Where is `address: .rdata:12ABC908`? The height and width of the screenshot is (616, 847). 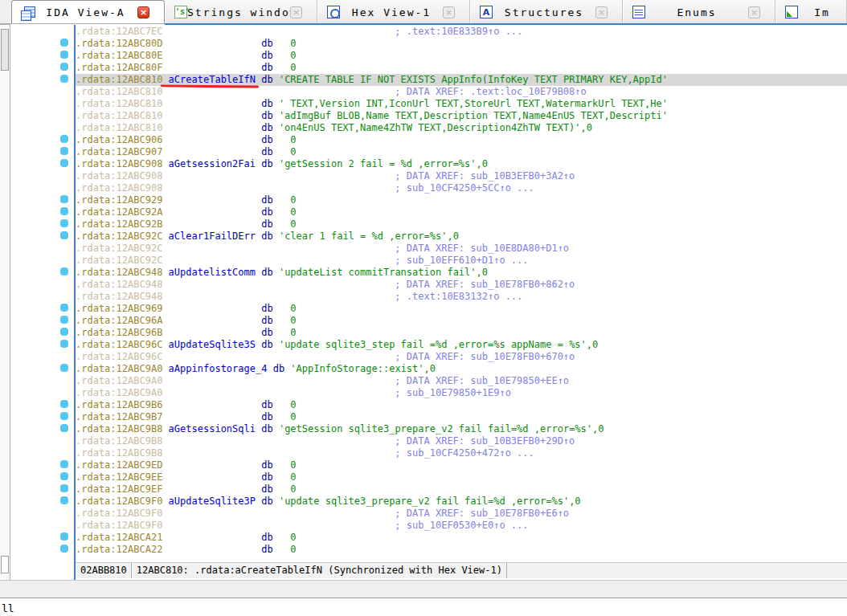 address: .rdata:12ABC908 is located at coordinates (119, 176).